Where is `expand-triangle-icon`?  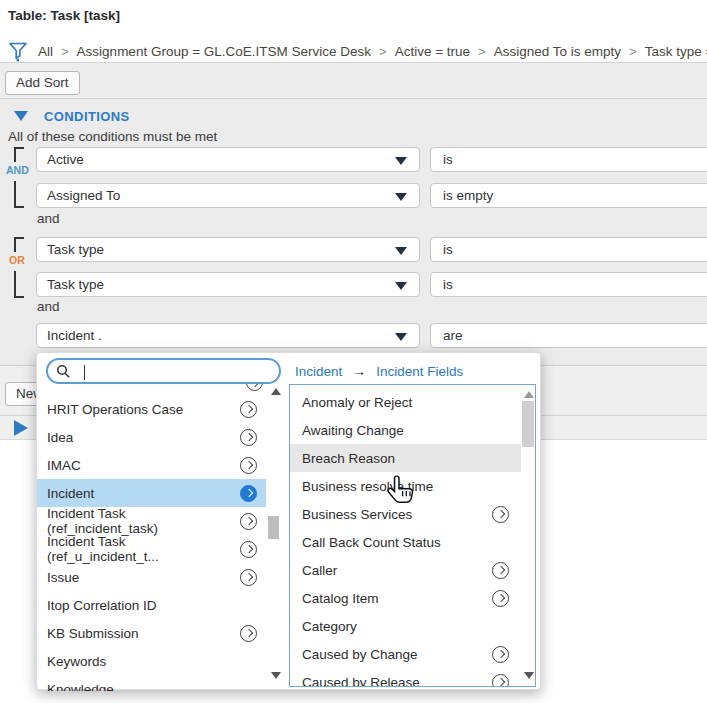 expand-triangle-icon is located at coordinates (21, 428).